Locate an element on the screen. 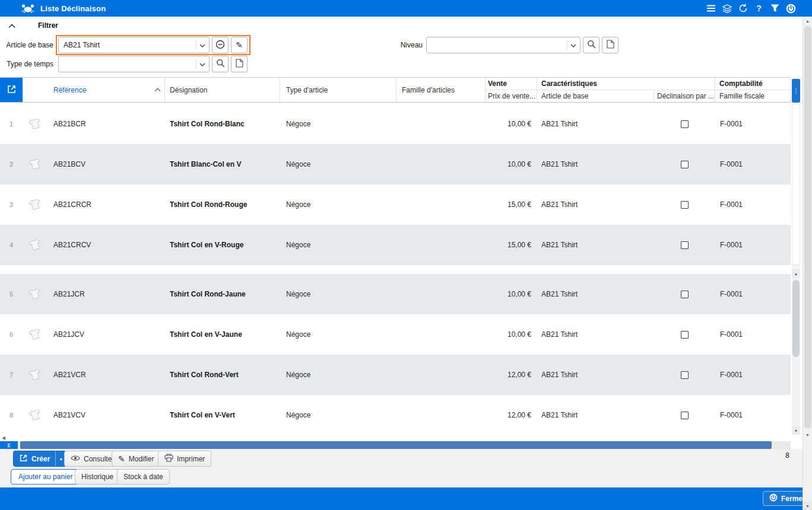 Image resolution: width=812 pixels, height=510 pixels. horizontal-scrollbar-thumb is located at coordinates (396, 445).